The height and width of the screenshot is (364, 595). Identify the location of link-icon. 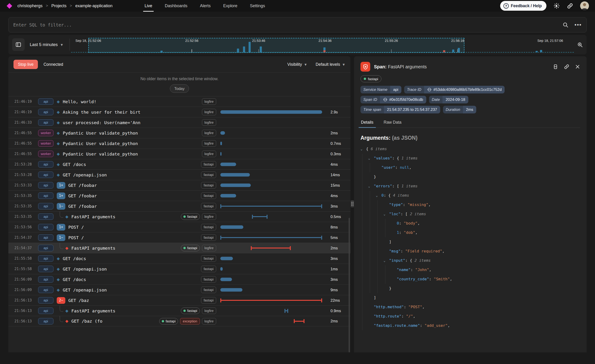
(429, 90).